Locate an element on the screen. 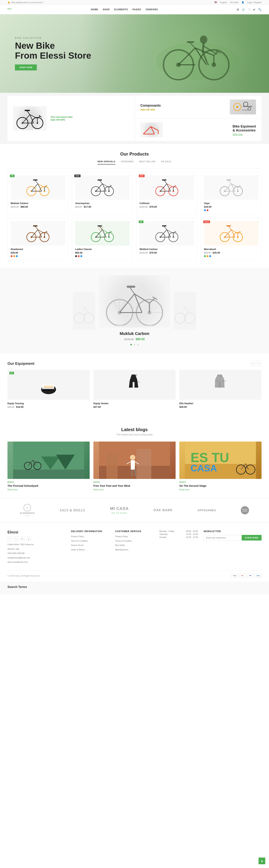 The image size is (269, 868). product-wishlist-1: ♡ is located at coordinates (65, 176).